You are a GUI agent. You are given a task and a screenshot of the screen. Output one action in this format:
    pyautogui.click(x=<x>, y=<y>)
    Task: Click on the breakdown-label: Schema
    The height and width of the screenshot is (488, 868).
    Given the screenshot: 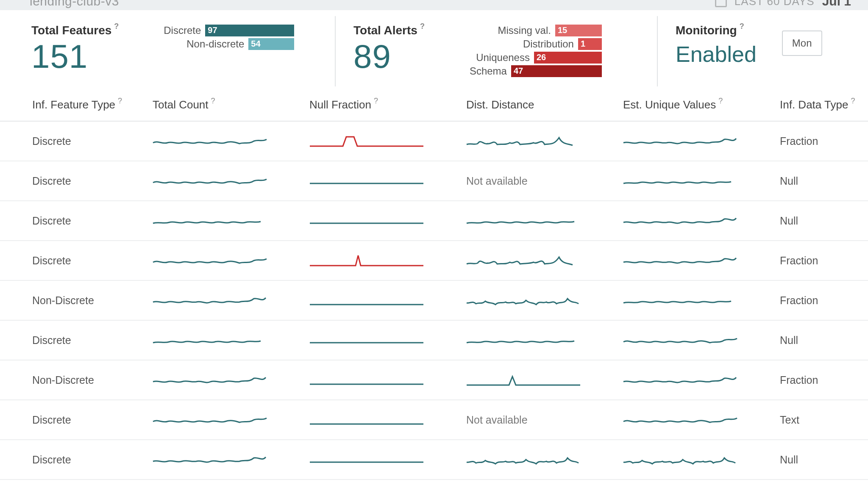 What is the action you would take?
    pyautogui.click(x=475, y=71)
    